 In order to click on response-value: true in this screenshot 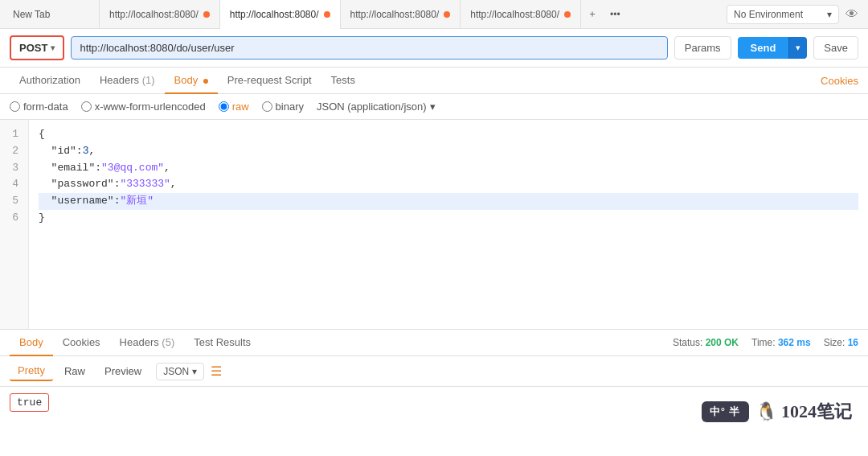, I will do `click(29, 402)`.